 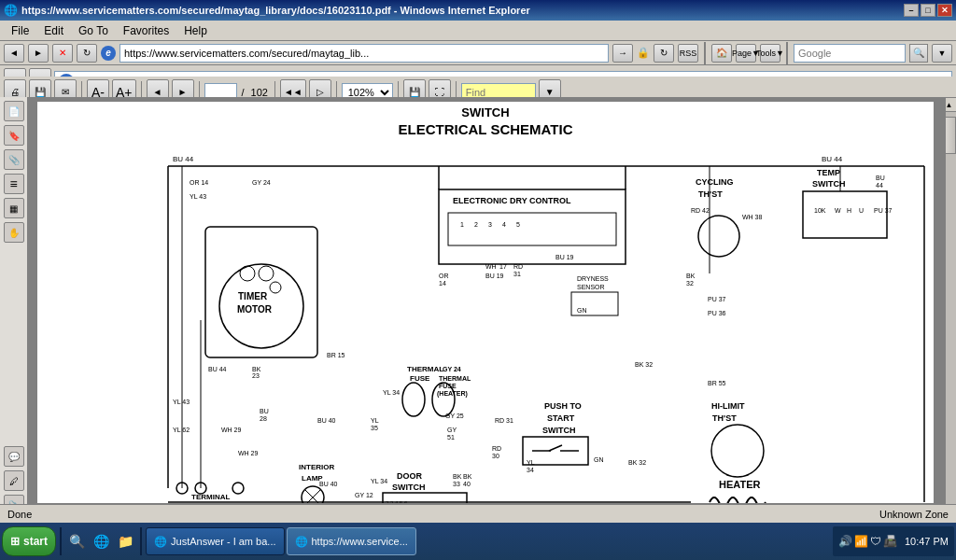 What do you see at coordinates (623, 53) in the screenshot?
I see `go-button: →` at bounding box center [623, 53].